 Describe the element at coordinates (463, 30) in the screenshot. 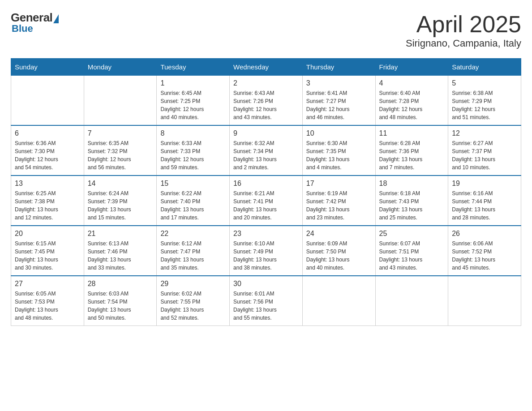

I see `title-block: April 2025 Sirignano, Campania, Italy` at that location.